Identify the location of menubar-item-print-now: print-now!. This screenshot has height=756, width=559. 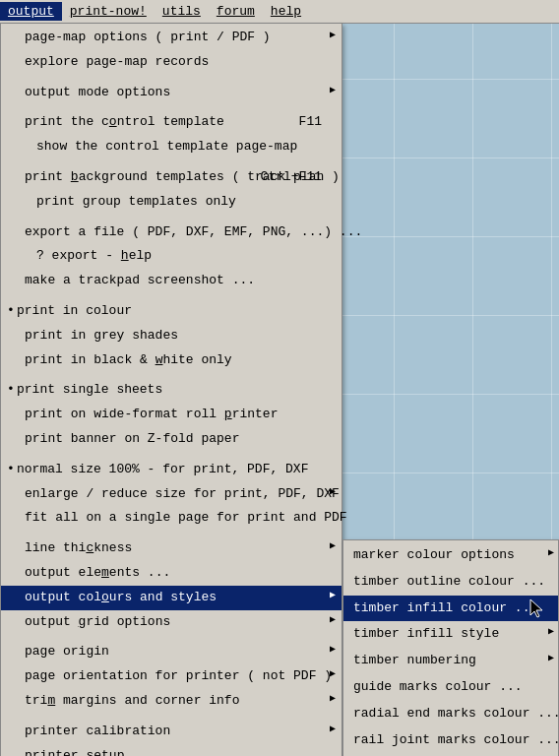
(108, 12).